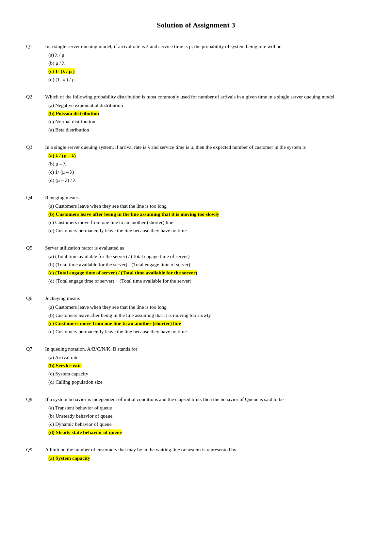 This screenshot has height=555, width=392. What do you see at coordinates (207, 374) in the screenshot?
I see `option-7-3: (c) System capacity` at bounding box center [207, 374].